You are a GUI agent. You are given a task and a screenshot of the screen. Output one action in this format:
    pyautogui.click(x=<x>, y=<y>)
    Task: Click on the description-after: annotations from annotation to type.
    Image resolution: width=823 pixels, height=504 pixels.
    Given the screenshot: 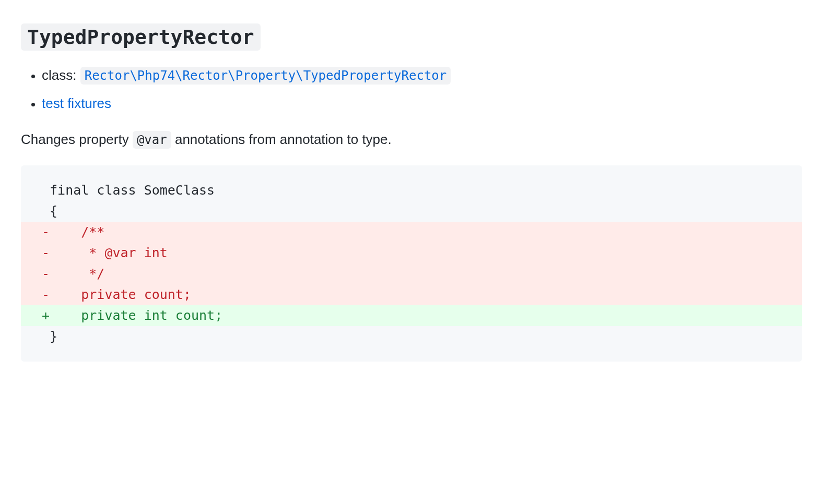 What is the action you would take?
    pyautogui.click(x=281, y=139)
    